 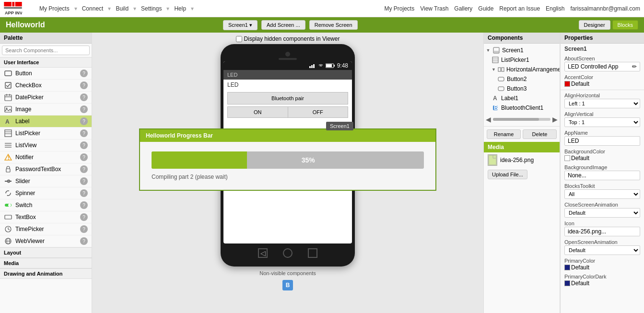 What do you see at coordinates (486, 9) in the screenshot?
I see `nav-link-guide: Guide` at bounding box center [486, 9].